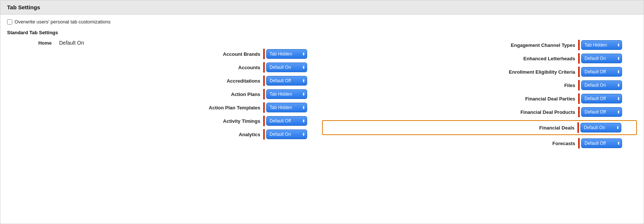 The image size is (644, 224). Describe the element at coordinates (480, 112) in the screenshot. I see `right-setting-row: Financial Deal ProductsDefault OnDefault…` at that location.